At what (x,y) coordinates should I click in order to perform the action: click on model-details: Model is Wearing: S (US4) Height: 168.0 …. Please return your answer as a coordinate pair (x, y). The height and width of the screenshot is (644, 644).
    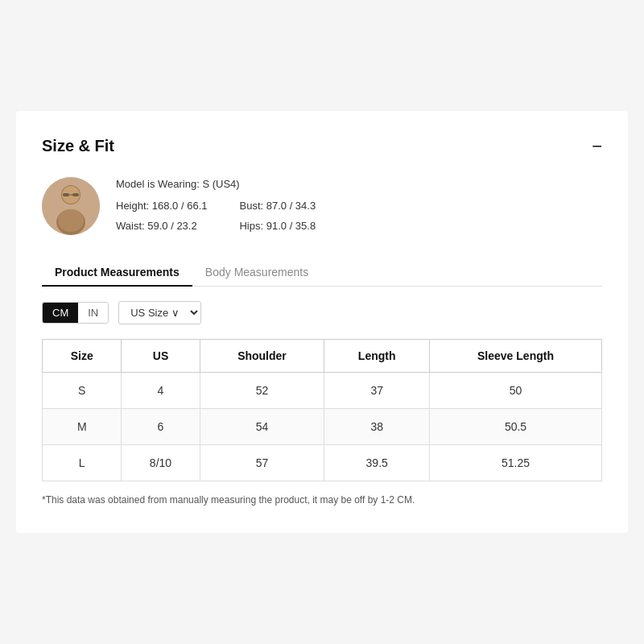
    Looking at the image, I should click on (216, 205).